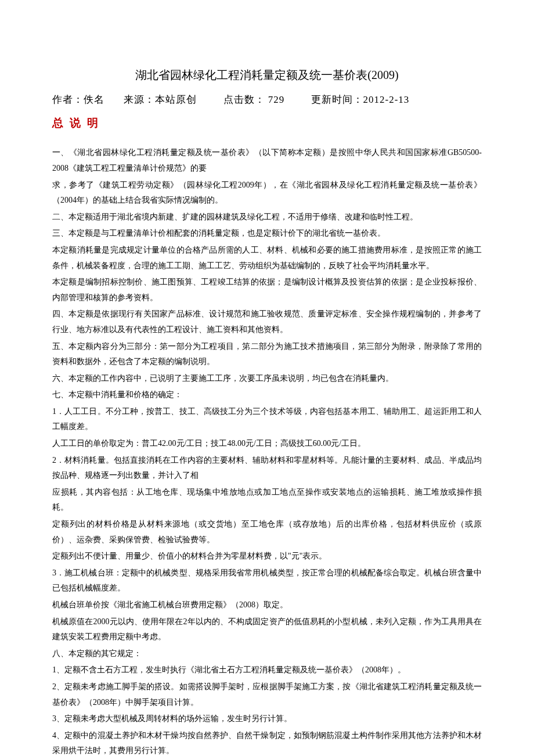 This screenshot has height=756, width=534. I want to click on paragraph: 应损耗，其内容包括：从工地仓库、现场集中堆放地点或加工地点至操作或安装地点的运输…, so click(267, 501).